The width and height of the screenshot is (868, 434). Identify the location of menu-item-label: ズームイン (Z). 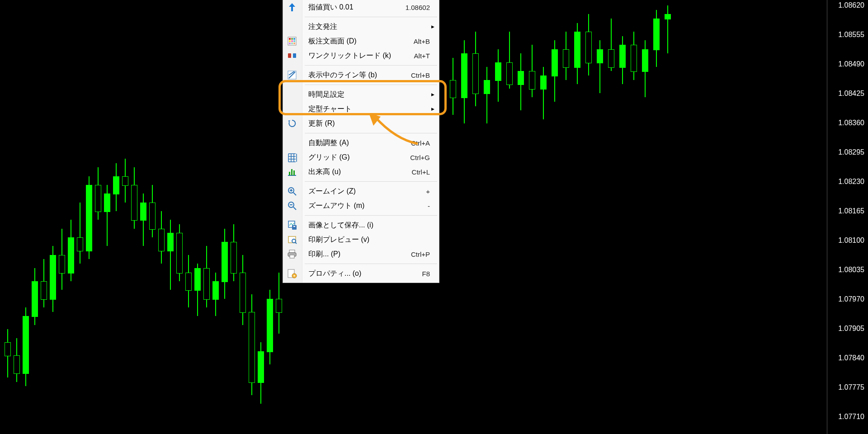
(365, 192).